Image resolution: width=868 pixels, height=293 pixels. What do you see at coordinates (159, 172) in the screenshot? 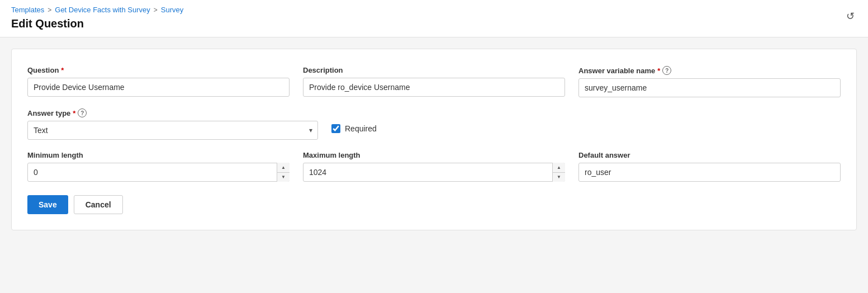
I see `min-length-input` at bounding box center [159, 172].